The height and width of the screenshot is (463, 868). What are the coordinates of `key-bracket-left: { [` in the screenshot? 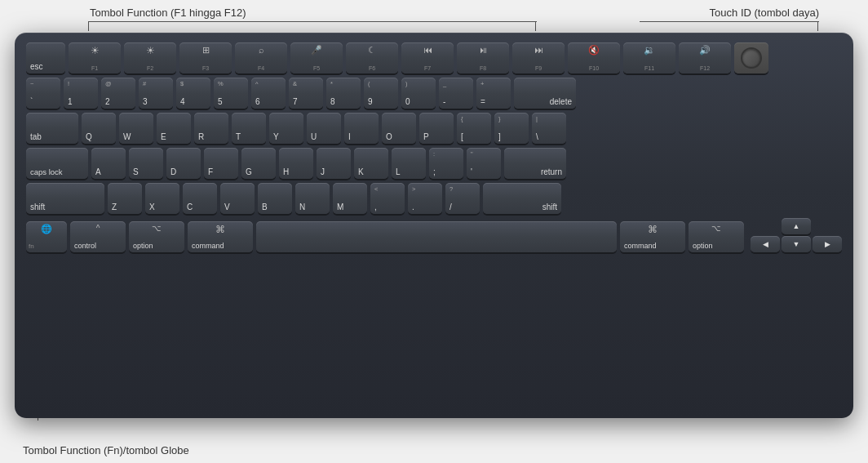 It's located at (474, 128).